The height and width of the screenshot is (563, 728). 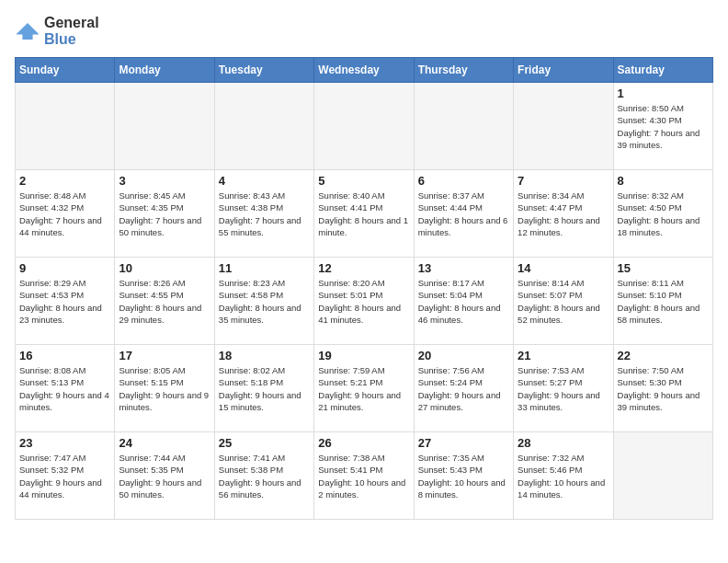 What do you see at coordinates (265, 477) in the screenshot?
I see `day-info: Sunrise: 7:41 AM Sunset: 5:38 PM Dayligh…` at bounding box center [265, 477].